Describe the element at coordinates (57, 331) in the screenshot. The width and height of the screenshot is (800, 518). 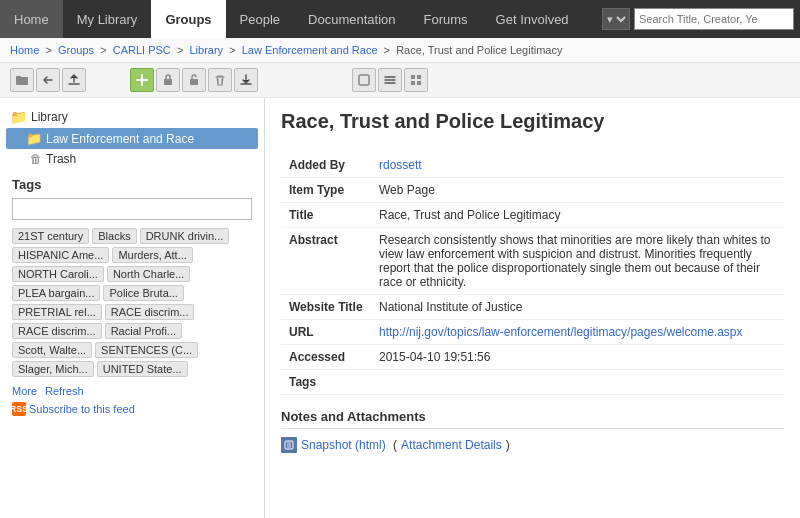
I see `tag-race-discrim-2: RACE discrim...` at that location.